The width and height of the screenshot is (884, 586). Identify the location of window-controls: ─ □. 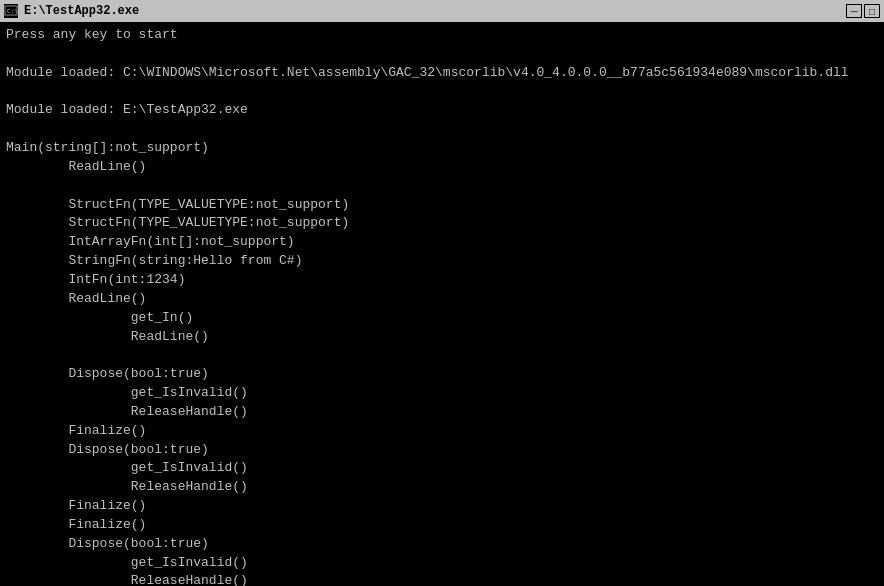
(863, 11).